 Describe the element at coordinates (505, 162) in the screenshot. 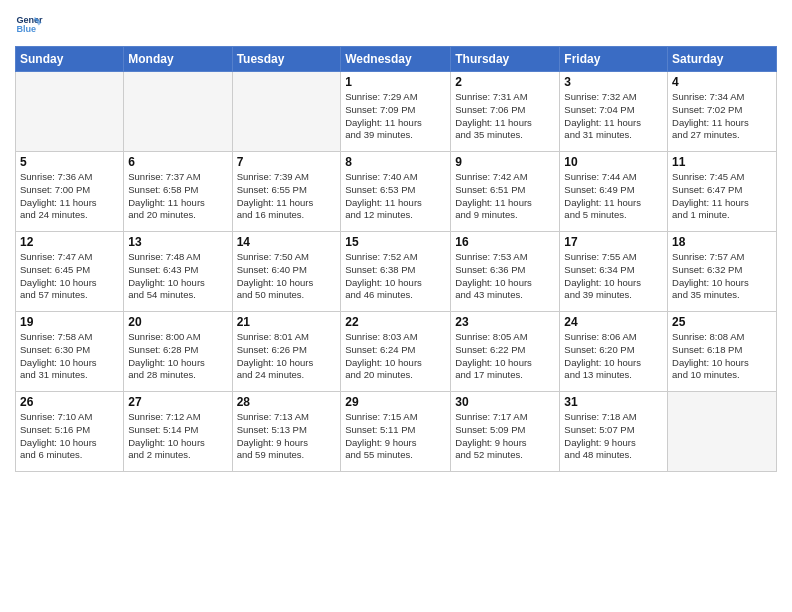

I see `day-number: 9` at that location.